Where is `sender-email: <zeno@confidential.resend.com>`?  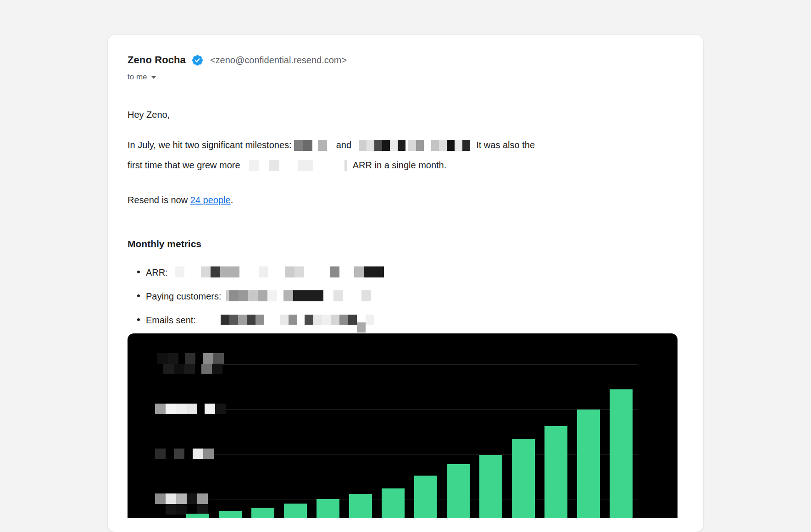 sender-email: <zeno@confidential.resend.com> is located at coordinates (278, 61).